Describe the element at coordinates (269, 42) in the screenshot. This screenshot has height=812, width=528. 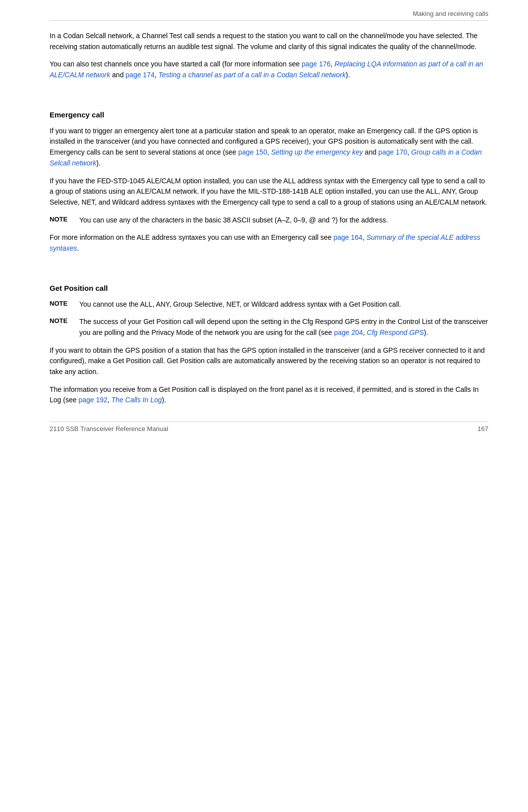
I see `paragraph-1: In a Codan Selcall network, a Channel Te…` at that location.